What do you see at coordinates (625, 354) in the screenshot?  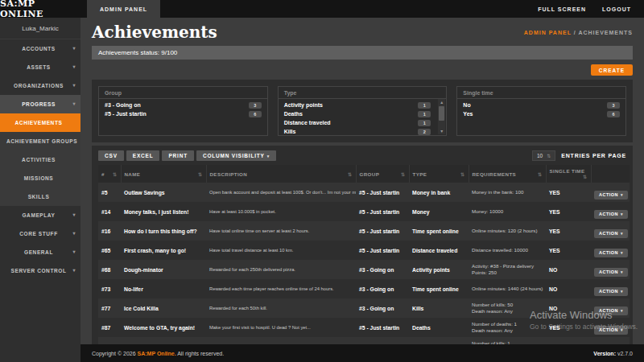 I see `version-value: v2.7.0` at bounding box center [625, 354].